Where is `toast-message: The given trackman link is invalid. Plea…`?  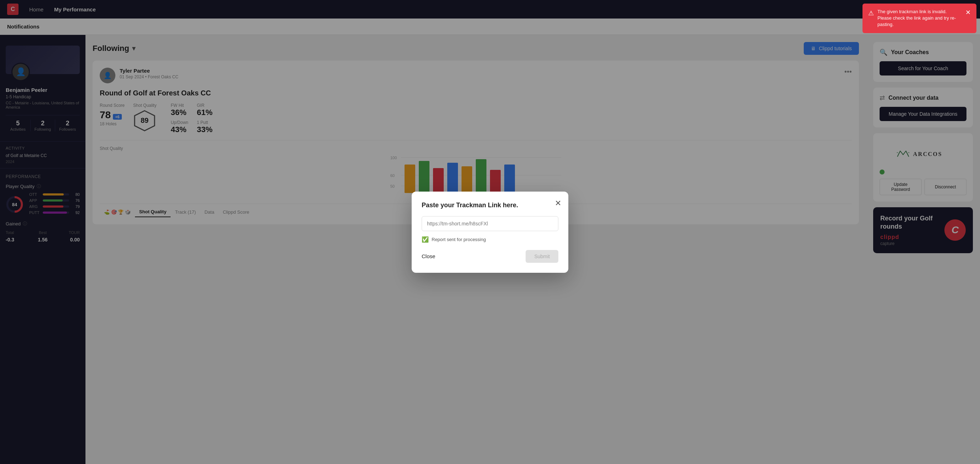 toast-message: The given trackman link is invalid. Plea… is located at coordinates (920, 18).